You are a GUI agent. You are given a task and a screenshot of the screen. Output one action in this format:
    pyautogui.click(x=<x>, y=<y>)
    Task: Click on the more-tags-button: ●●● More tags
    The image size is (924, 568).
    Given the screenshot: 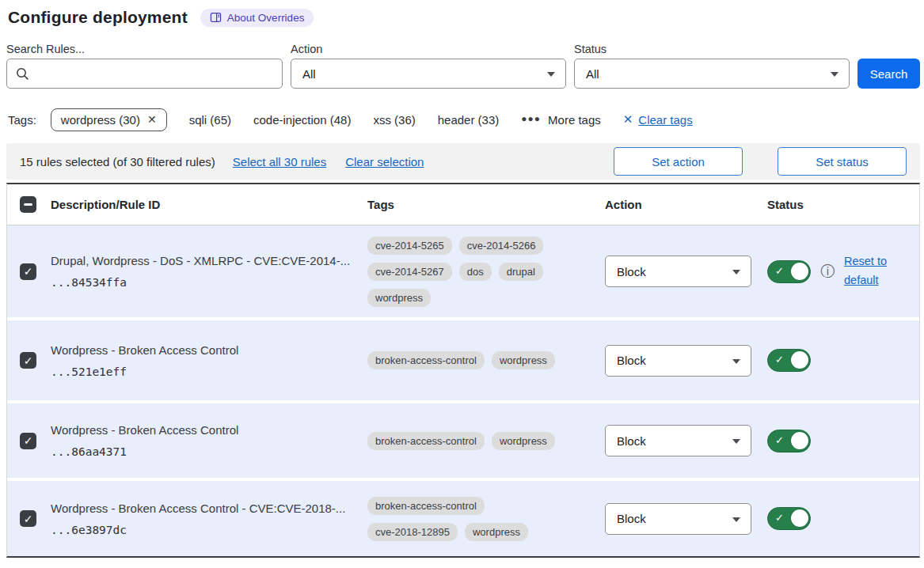 What is the action you would take?
    pyautogui.click(x=561, y=120)
    